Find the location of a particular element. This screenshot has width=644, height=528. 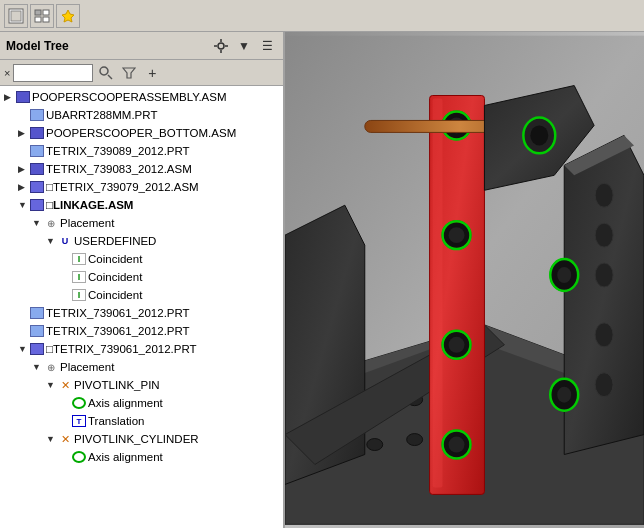

tree-item-label: Placement is located at coordinates (87, 223).